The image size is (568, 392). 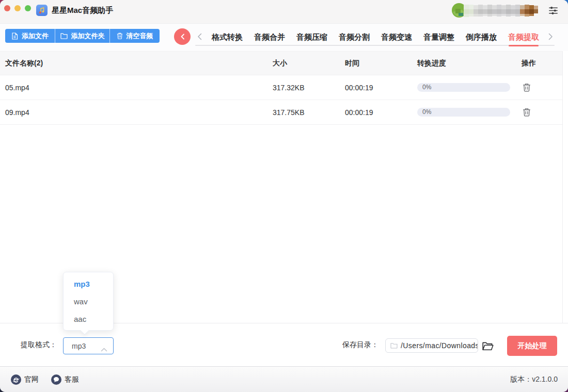 I want to click on folder-icon, so click(x=64, y=36).